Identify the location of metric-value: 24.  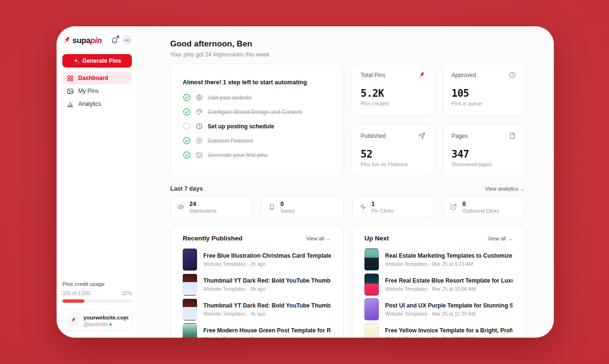
(203, 204).